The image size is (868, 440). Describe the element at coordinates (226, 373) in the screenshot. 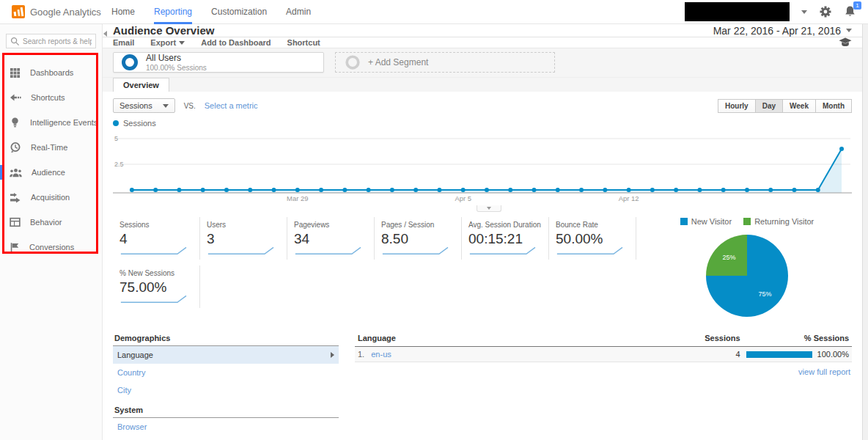

I see `dimension-country: Country` at that location.